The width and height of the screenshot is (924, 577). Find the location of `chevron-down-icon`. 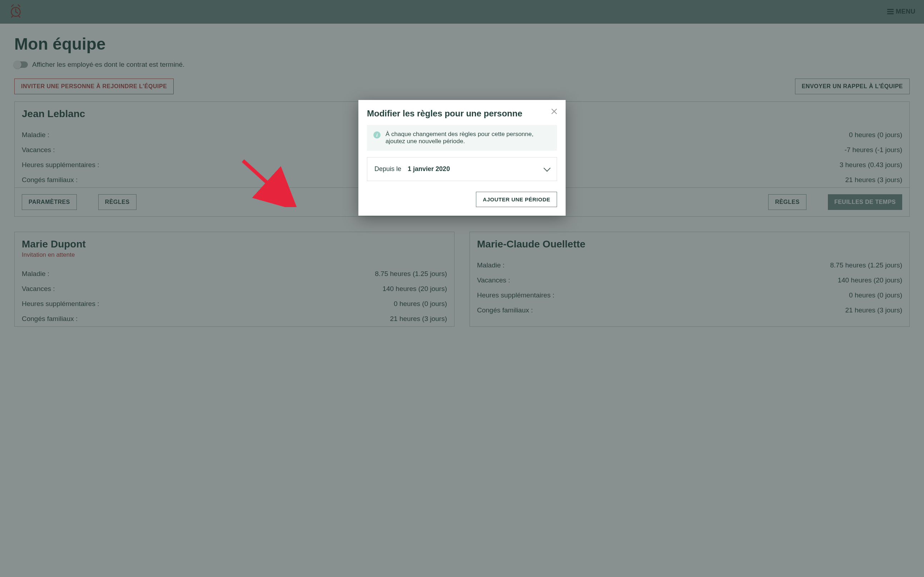

chevron-down-icon is located at coordinates (547, 168).